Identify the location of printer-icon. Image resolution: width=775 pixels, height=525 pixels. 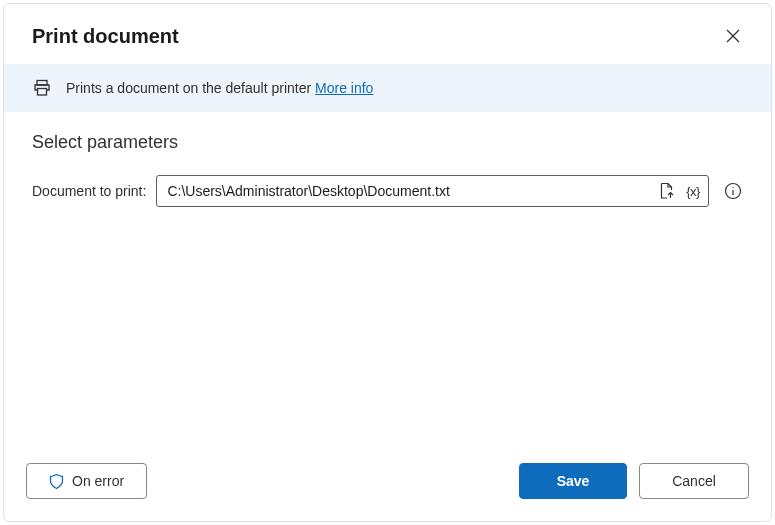
(42, 88).